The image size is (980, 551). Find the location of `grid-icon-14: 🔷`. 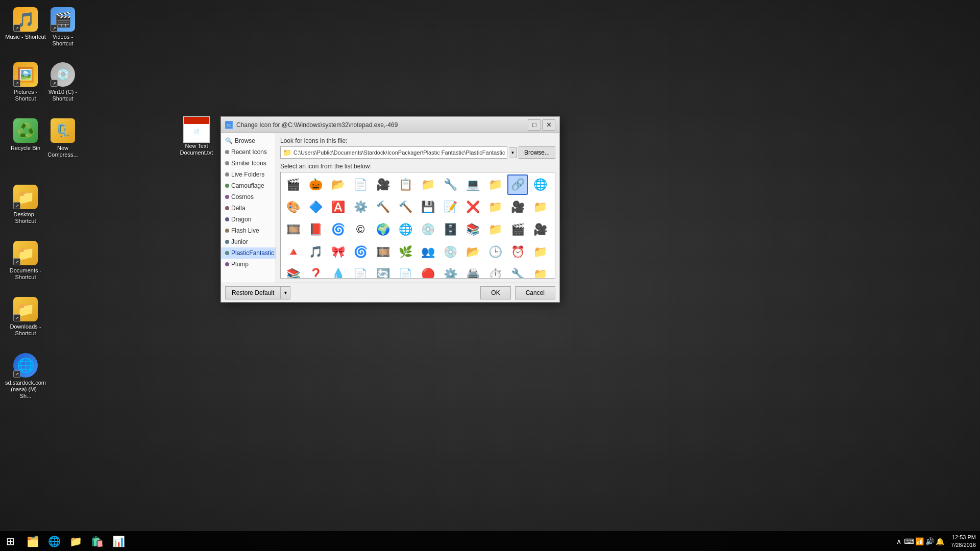

grid-icon-14: 🔷 is located at coordinates (315, 207).